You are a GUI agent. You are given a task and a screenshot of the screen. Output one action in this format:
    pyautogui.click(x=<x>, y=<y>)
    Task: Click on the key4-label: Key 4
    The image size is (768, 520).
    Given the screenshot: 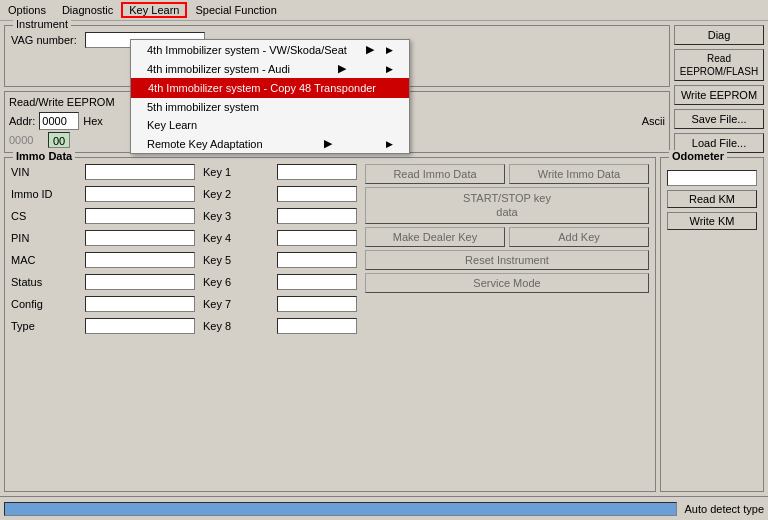 What is the action you would take?
    pyautogui.click(x=238, y=238)
    